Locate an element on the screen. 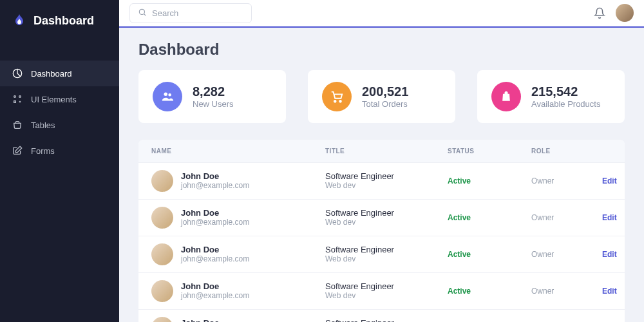 The height and width of the screenshot is (322, 644). brand: Dashboard is located at coordinates (59, 21).